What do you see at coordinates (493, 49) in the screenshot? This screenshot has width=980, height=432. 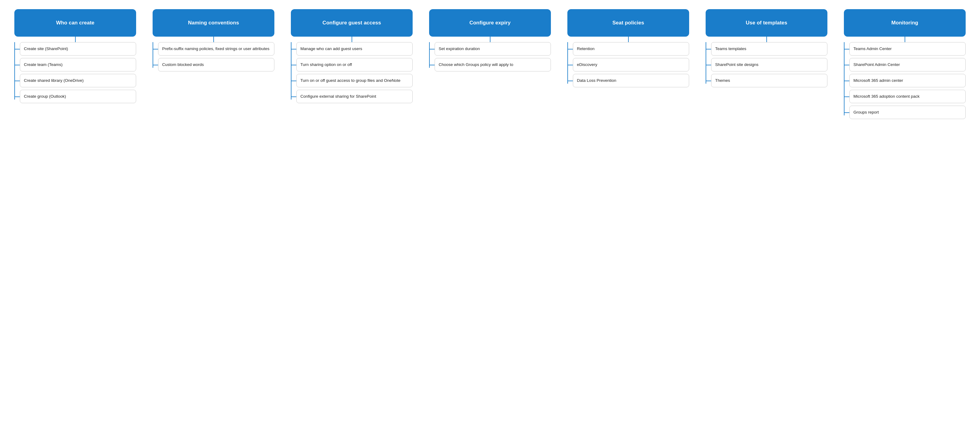 I see `child-box-configure-expiry-0: Set expiration duration` at bounding box center [493, 49].